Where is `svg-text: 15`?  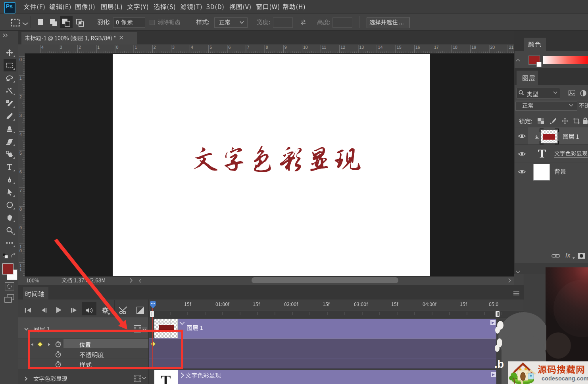
svg-text: 15 is located at coordinates (399, 47).